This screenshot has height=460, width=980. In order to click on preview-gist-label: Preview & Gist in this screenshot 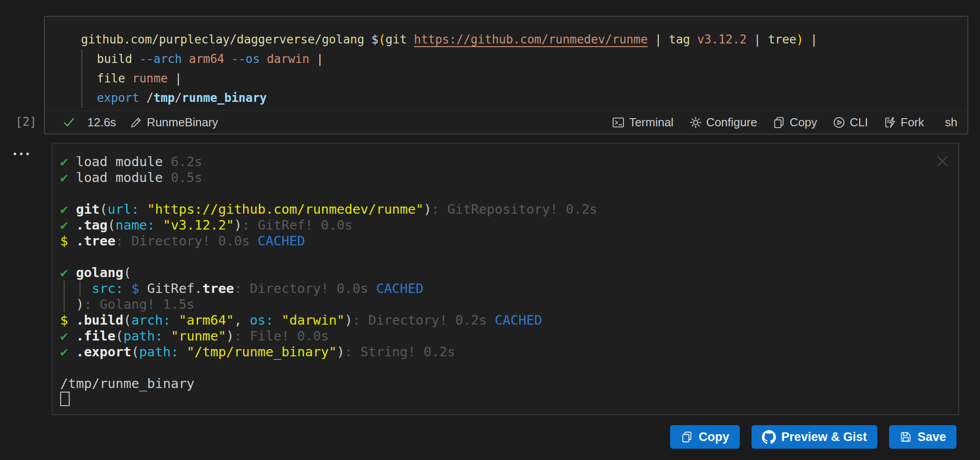, I will do `click(824, 437)`.